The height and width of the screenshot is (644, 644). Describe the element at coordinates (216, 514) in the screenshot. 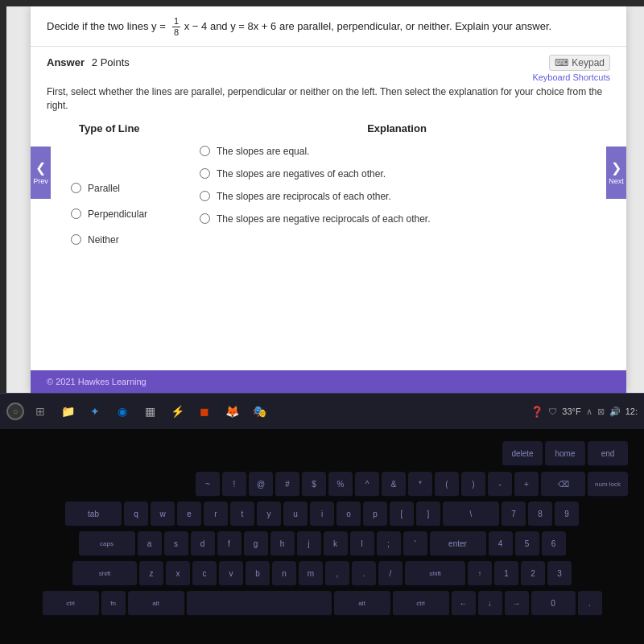

I see `key-r: r` at that location.